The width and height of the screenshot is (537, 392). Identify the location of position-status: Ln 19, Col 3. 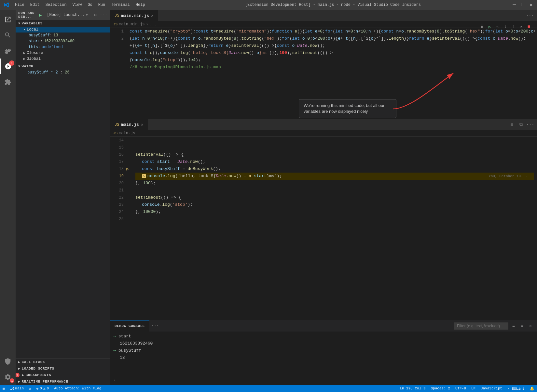
(413, 388).